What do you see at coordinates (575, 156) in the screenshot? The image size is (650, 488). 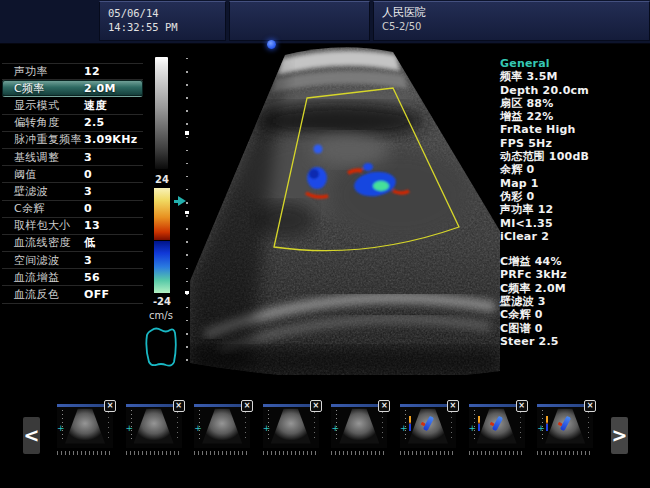 I see `b-mode-info: 频率 3.5M Depth 20.0cm 扇区 88% 增益 22% FrRat…` at bounding box center [575, 156].